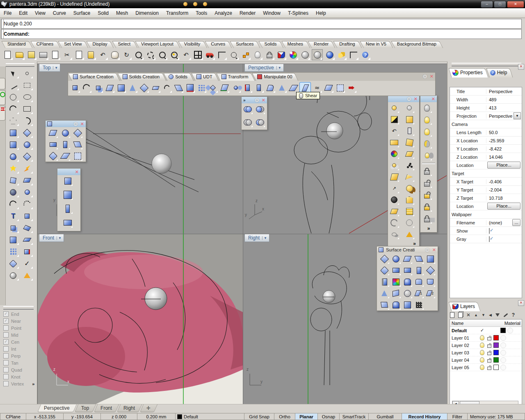 This screenshot has height=420, width=525. What do you see at coordinates (69, 200) in the screenshot?
I see `scale-floating-palette: ✕` at bounding box center [69, 200].